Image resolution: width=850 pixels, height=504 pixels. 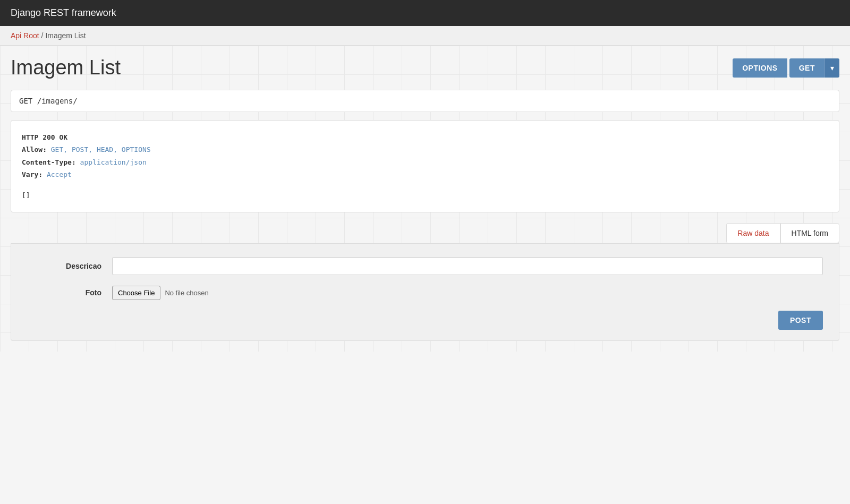 What do you see at coordinates (66, 68) in the screenshot?
I see `page-title: Imagem List` at bounding box center [66, 68].